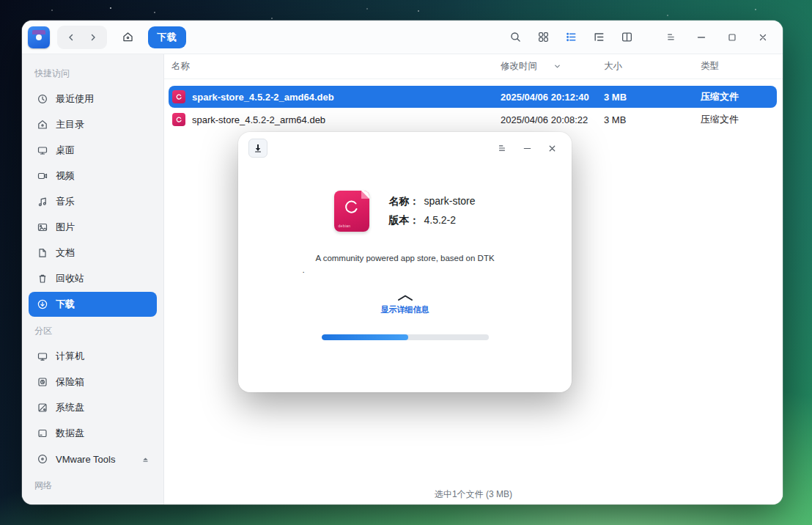 This screenshot has width=812, height=525. What do you see at coordinates (92, 459) in the screenshot?
I see `sidebar-item-vmware-tools: VMware Tools` at bounding box center [92, 459].